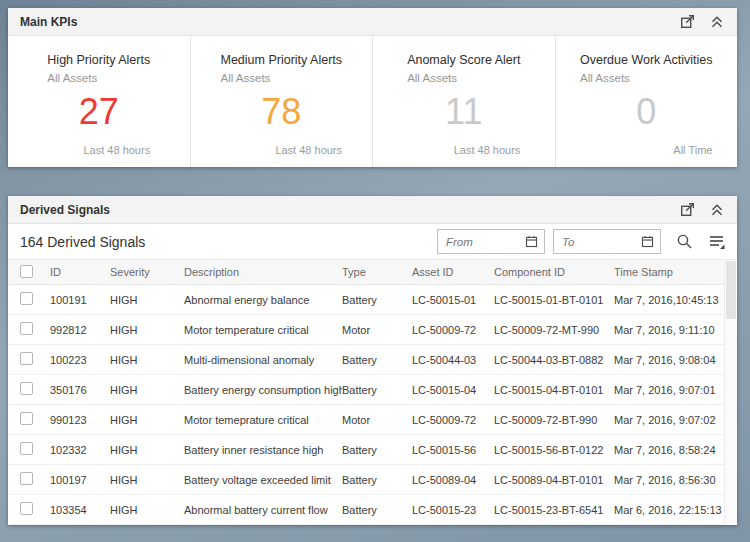 The image size is (750, 542). Describe the element at coordinates (80, 360) in the screenshot. I see `cell-id: 100223` at that location.